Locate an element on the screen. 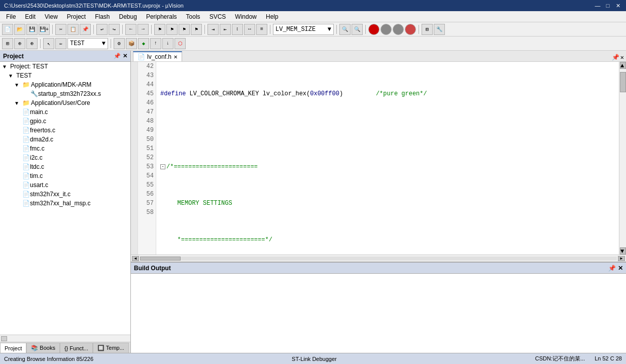 The width and height of the screenshot is (626, 364). menu-view: View is located at coordinates (51, 17).